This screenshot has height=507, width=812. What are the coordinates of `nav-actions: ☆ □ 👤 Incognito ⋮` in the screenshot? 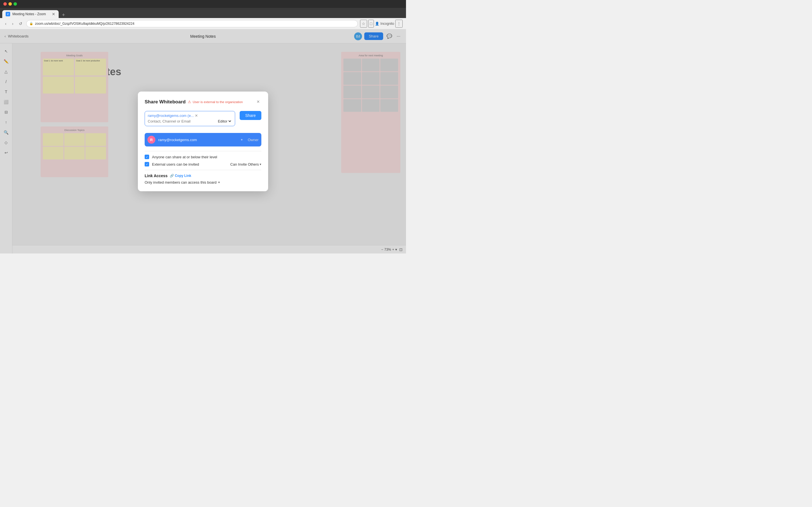 It's located at (381, 23).